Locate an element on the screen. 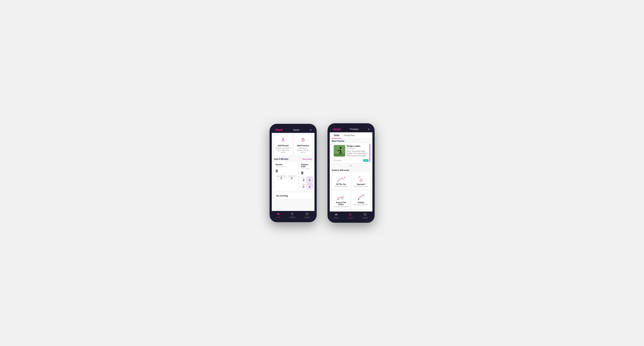 The width and height of the screenshot is (644, 346). dots-row is located at coordinates (351, 166).